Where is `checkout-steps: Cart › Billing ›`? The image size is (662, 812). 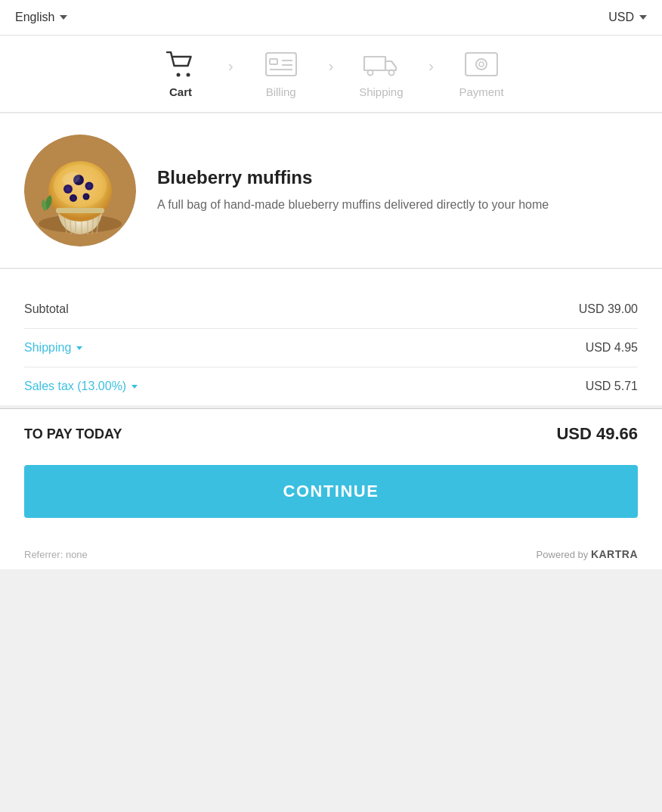 checkout-steps: Cart › Billing › is located at coordinates (331, 74).